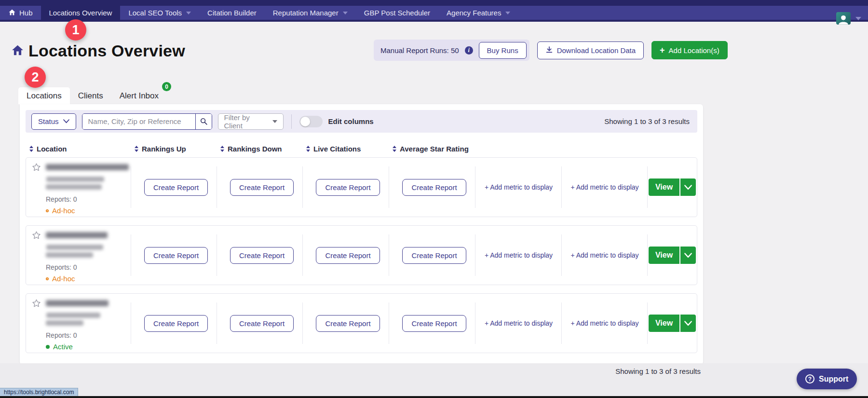 The height and width of the screenshot is (398, 868). What do you see at coordinates (362, 122) in the screenshot?
I see `filter-bar: Status Filter by Client Edit columns Sho…` at bounding box center [362, 122].